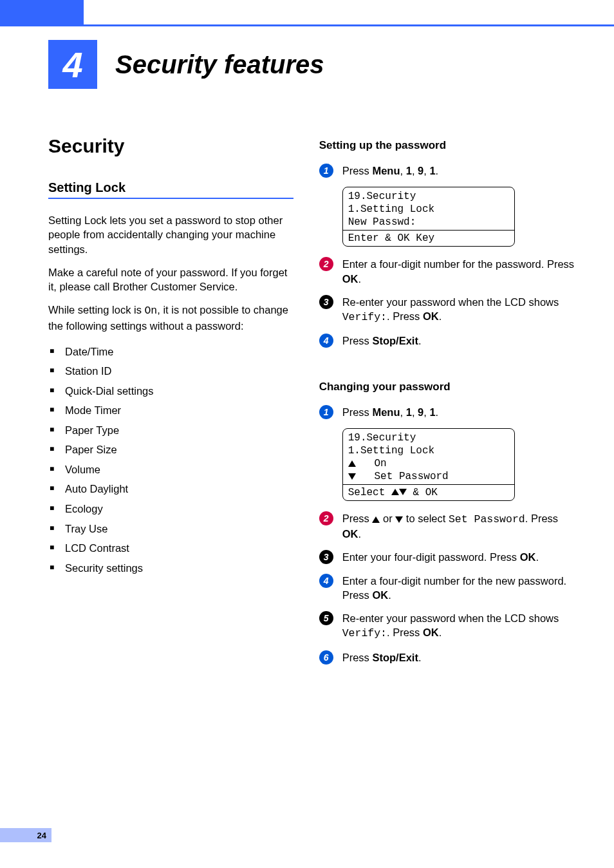 The height and width of the screenshot is (868, 614). Describe the element at coordinates (447, 626) in the screenshot. I see `change-step-5: 5 Re-enter your password when the LCD sh…` at that location.